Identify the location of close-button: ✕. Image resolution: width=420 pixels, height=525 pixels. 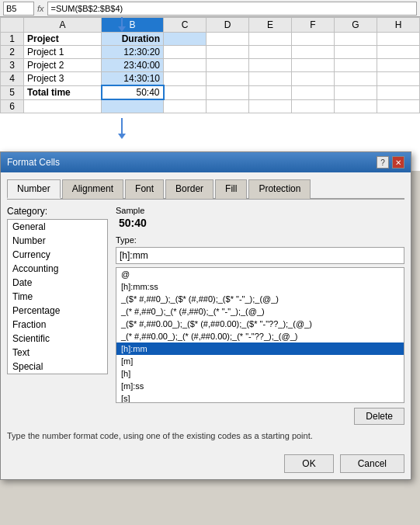
(398, 162).